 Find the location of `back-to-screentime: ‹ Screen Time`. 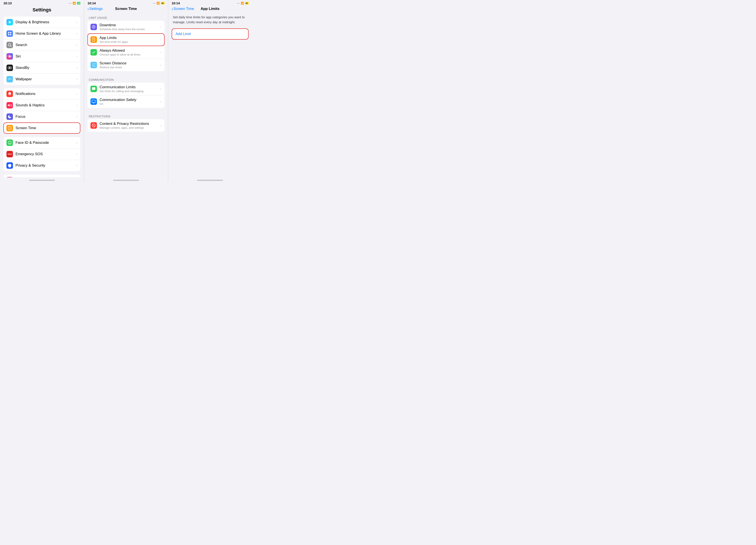

back-to-screentime: ‹ Screen Time is located at coordinates (183, 9).